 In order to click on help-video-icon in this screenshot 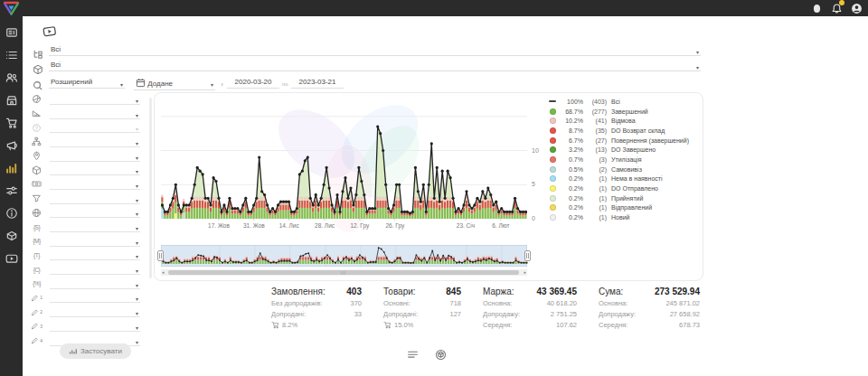, I will do `click(50, 33)`.